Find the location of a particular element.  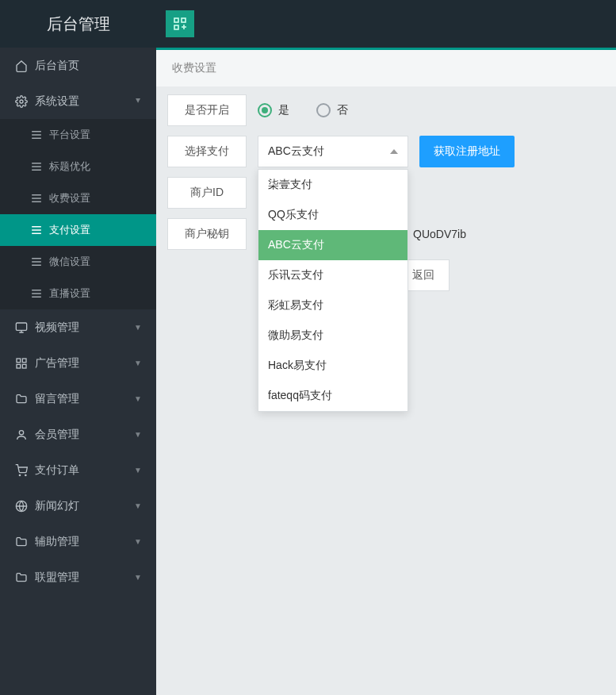

grid-icon is located at coordinates (21, 363).